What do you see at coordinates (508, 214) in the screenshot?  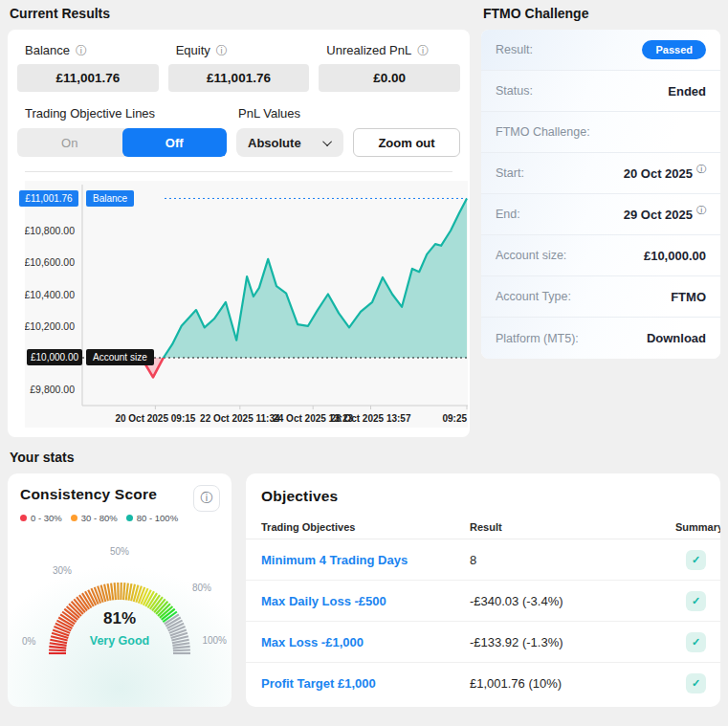 I see `row-label: End:` at bounding box center [508, 214].